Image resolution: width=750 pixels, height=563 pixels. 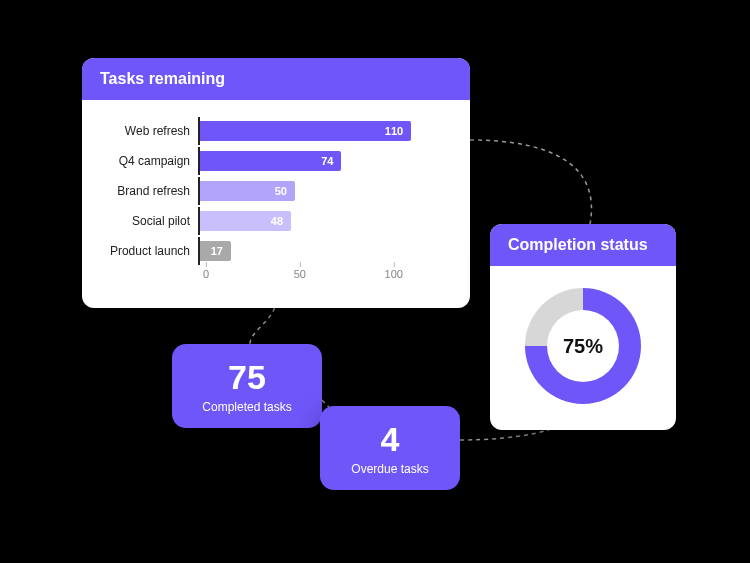 I want to click on bar-value: 48, so click(x=277, y=221).